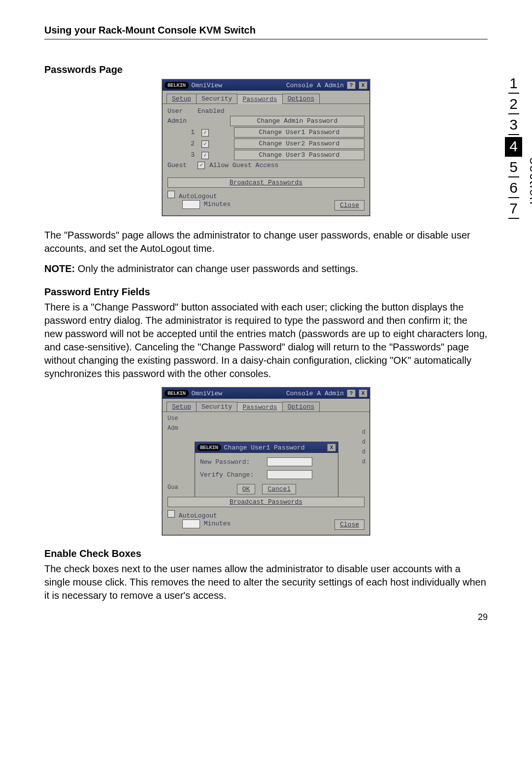 The image size is (532, 760). I want to click on modal-title: Change User1 Password, so click(265, 448).